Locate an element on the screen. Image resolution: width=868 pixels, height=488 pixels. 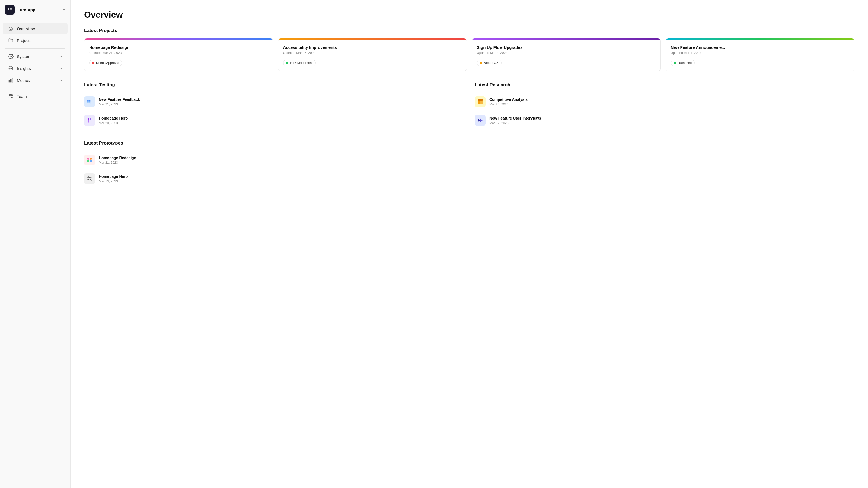
testing-item-1-info: Homepage Hero Mar 20, 2023 is located at coordinates (113, 121).